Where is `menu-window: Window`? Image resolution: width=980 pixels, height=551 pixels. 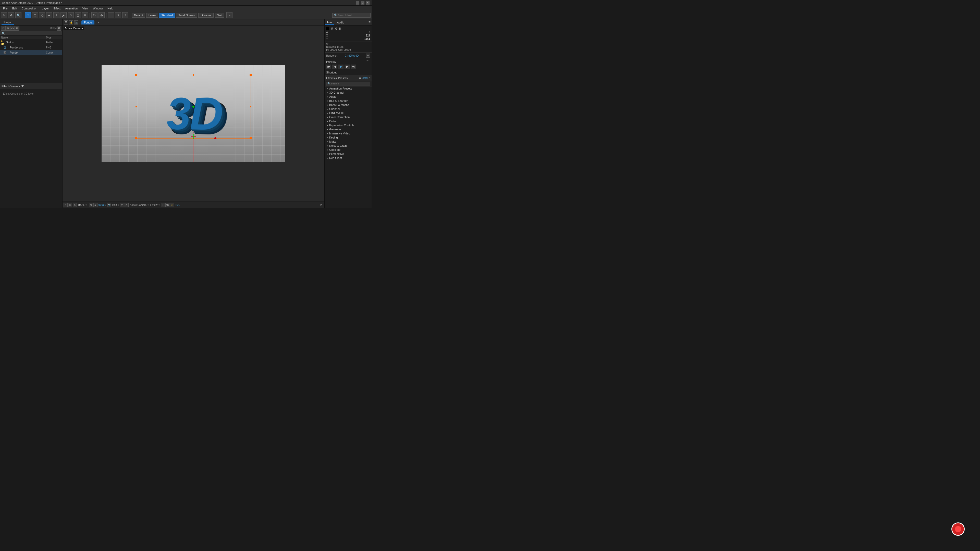 menu-window: Window is located at coordinates (98, 8).